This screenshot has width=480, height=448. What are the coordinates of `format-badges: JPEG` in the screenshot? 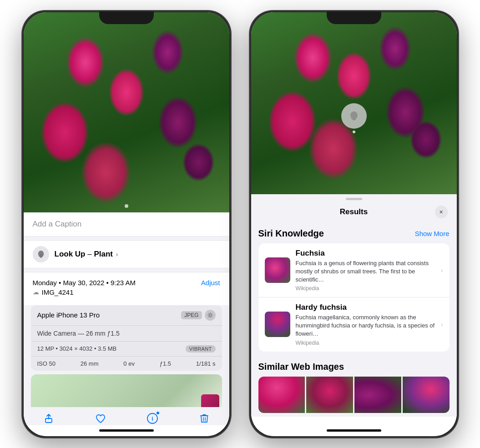 It's located at (198, 315).